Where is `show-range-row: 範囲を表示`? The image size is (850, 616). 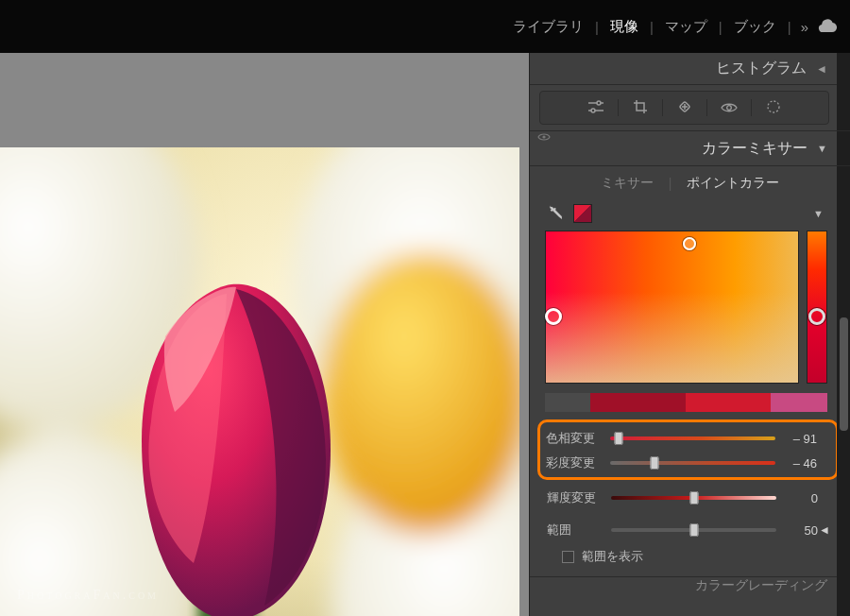
show-range-row: 範囲を表示 is located at coordinates (689, 557).